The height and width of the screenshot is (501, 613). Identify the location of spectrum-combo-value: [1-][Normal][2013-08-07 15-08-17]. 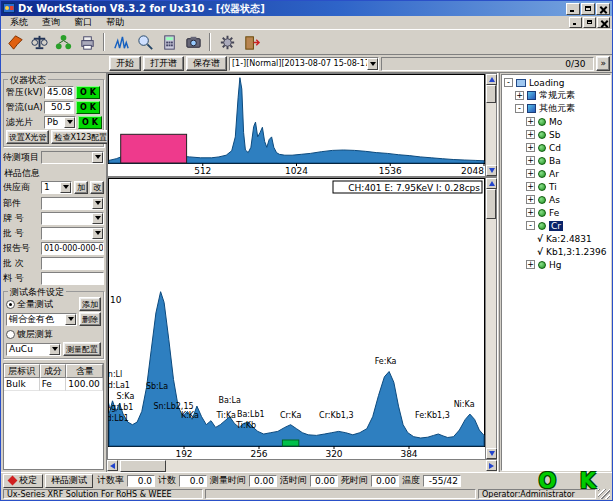
(298, 64).